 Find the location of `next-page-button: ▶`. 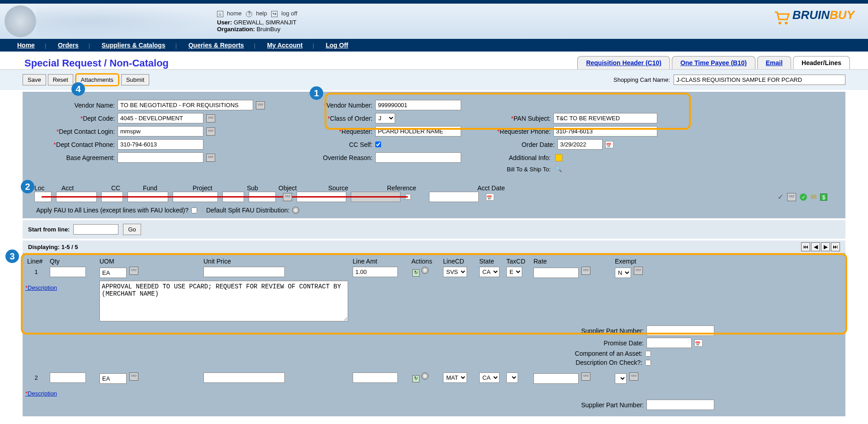

next-page-button: ▶ is located at coordinates (826, 247).